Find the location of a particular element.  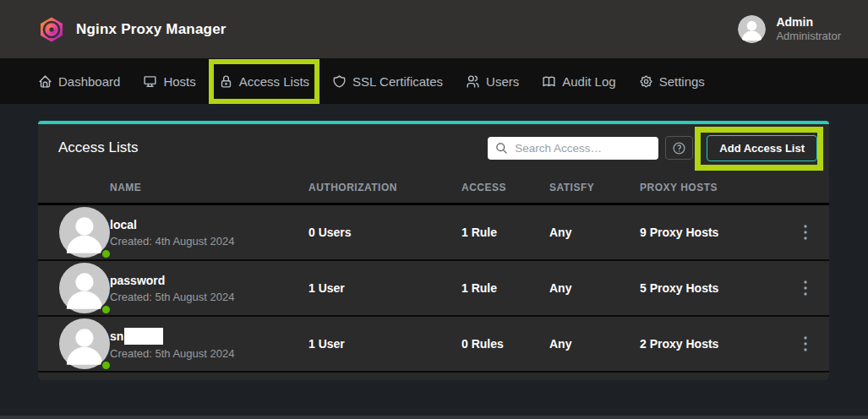

nav-label: Dashboard is located at coordinates (90, 81).